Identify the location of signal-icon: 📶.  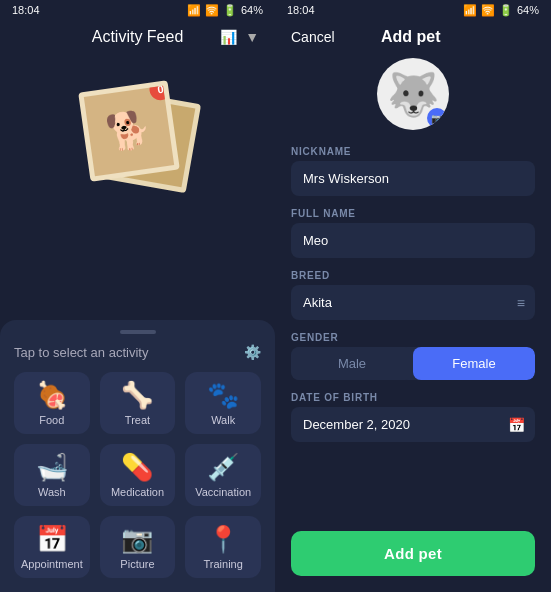
(194, 10).